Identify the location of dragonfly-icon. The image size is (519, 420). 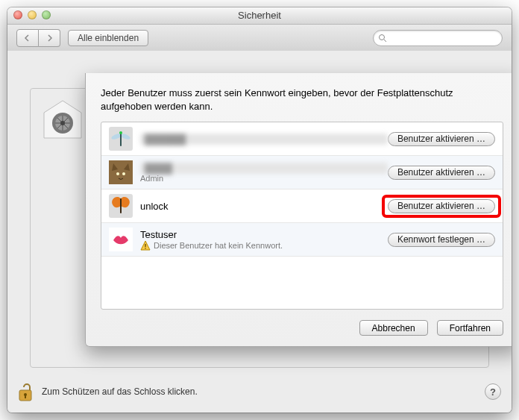
(121, 139).